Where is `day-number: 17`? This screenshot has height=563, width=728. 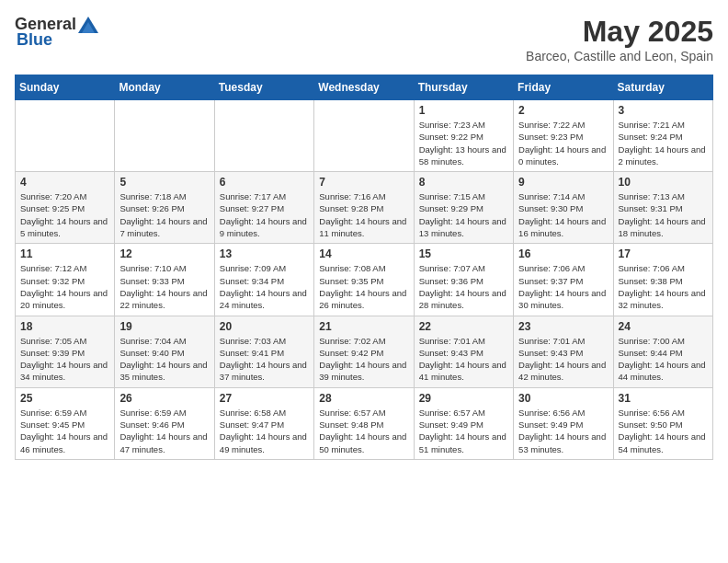 day-number: 17 is located at coordinates (664, 254).